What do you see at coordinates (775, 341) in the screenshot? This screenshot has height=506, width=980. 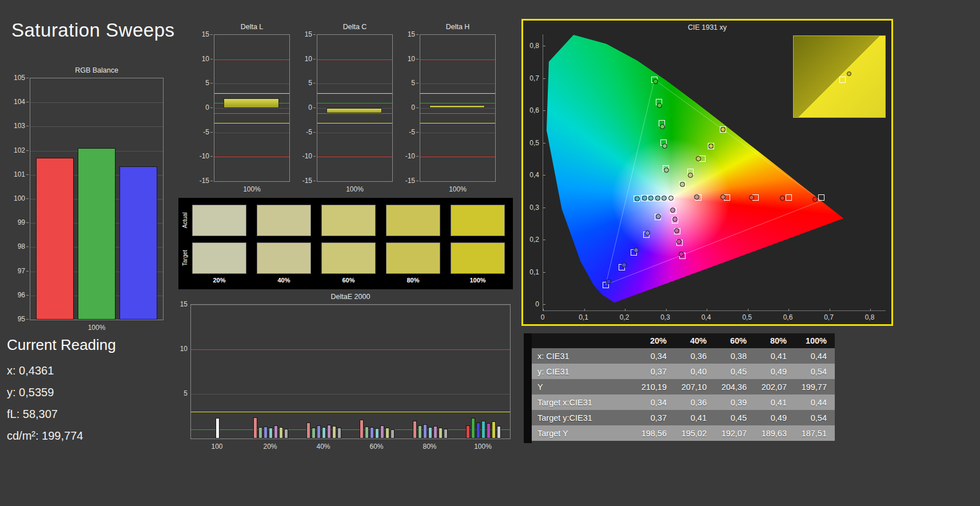 I see `table-header: 80%` at bounding box center [775, 341].